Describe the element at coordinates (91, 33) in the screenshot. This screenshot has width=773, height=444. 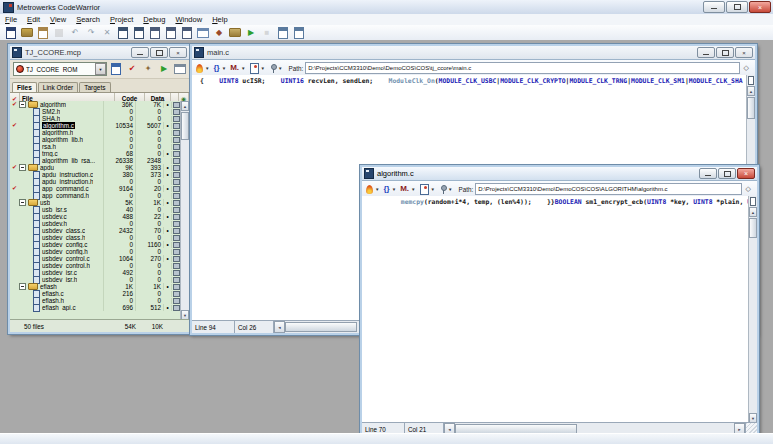
I see `redo-icon: ↷` at that location.